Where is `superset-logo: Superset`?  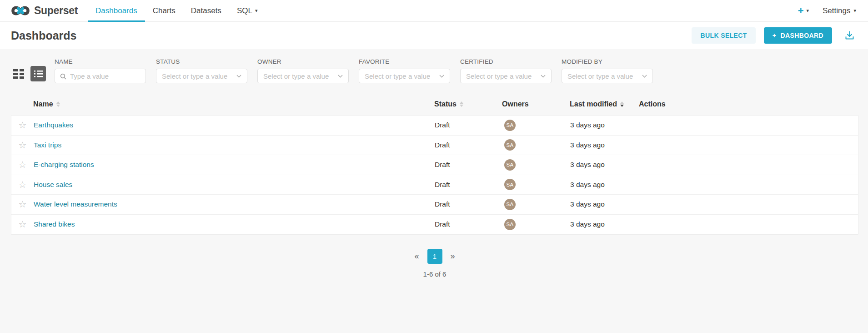 superset-logo: Superset is located at coordinates (45, 11).